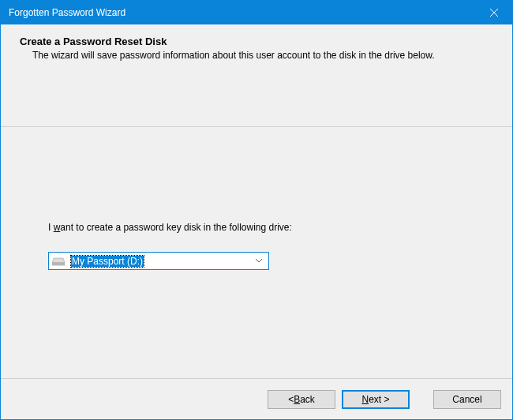  I want to click on prompt-prefix: I, so click(51, 227).